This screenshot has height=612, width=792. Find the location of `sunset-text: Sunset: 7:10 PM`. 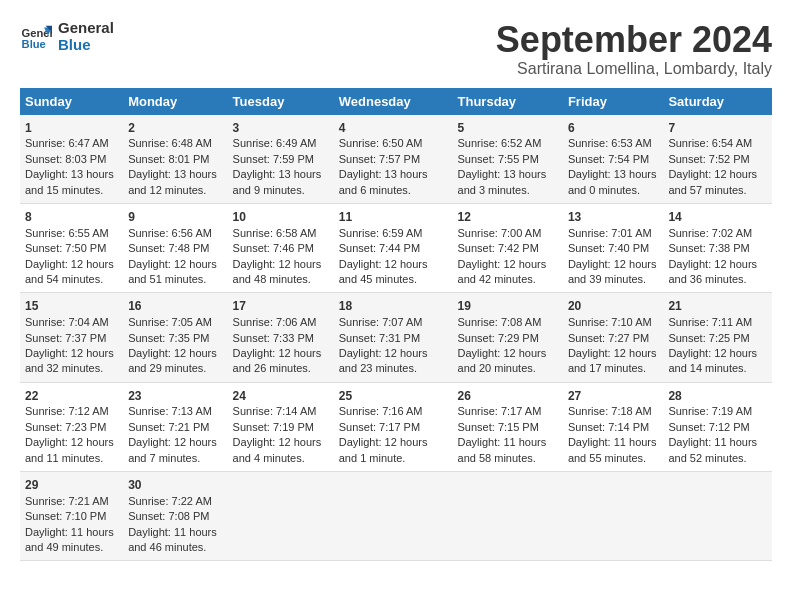

sunset-text: Sunset: 7:10 PM is located at coordinates (72, 516).